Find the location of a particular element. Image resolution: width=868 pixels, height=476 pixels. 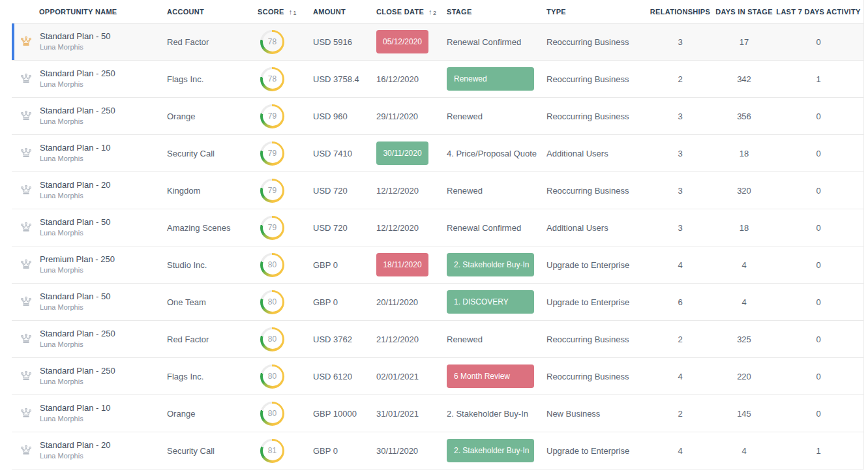

column-header: STAGE is located at coordinates (497, 12).